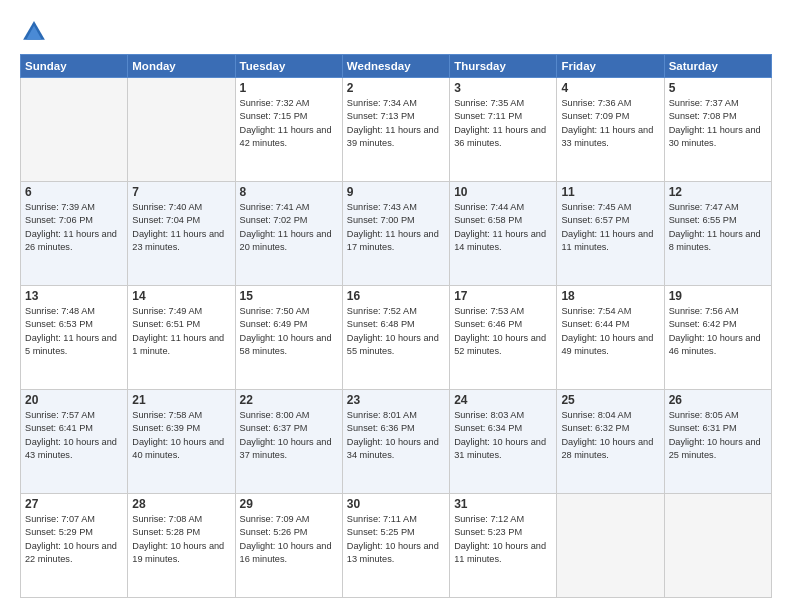  Describe the element at coordinates (289, 88) in the screenshot. I see `day-number: 1` at that location.